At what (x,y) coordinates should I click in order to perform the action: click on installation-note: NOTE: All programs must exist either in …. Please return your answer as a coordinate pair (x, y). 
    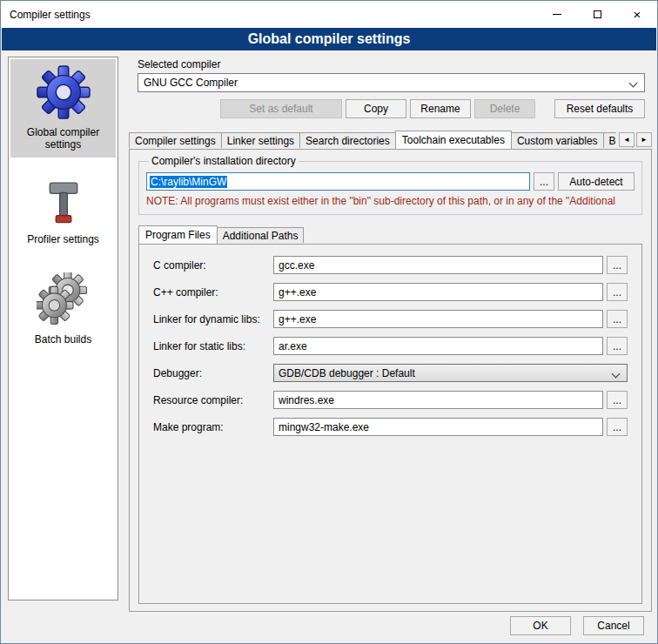
    Looking at the image, I should click on (390, 201).